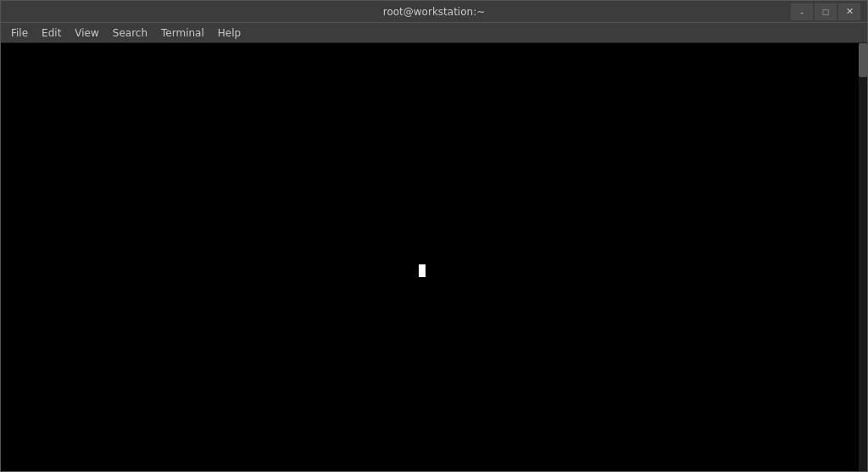 The width and height of the screenshot is (868, 472). I want to click on menu-view: View, so click(86, 33).